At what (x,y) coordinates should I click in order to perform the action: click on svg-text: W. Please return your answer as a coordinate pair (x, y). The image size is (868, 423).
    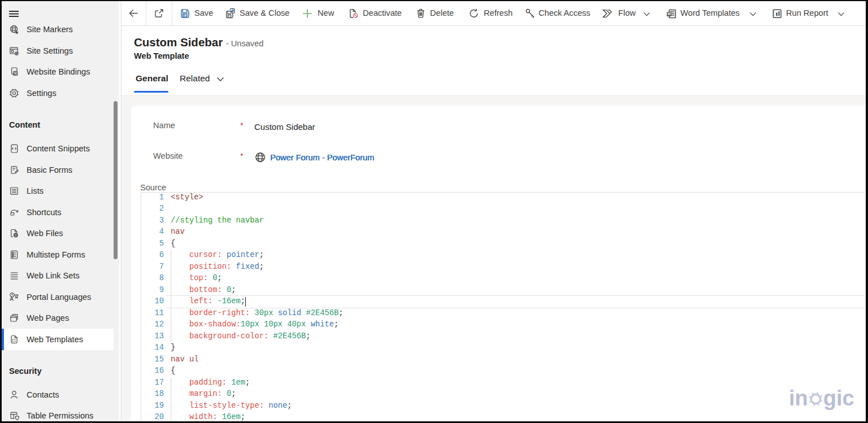
    Looking at the image, I should click on (669, 14).